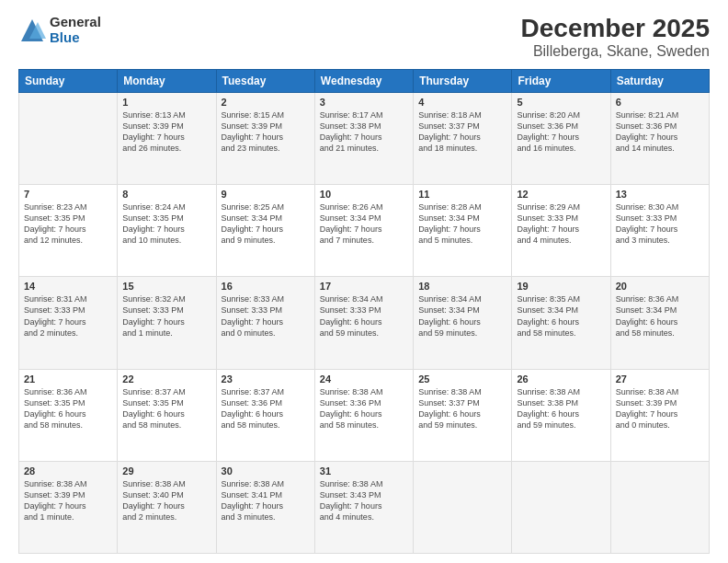  Describe the element at coordinates (266, 102) in the screenshot. I see `day-number: 2` at that location.